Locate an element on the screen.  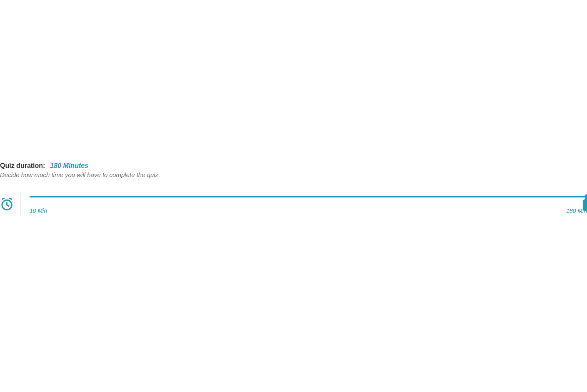
slider-min-label: 10 Min is located at coordinates (38, 211).